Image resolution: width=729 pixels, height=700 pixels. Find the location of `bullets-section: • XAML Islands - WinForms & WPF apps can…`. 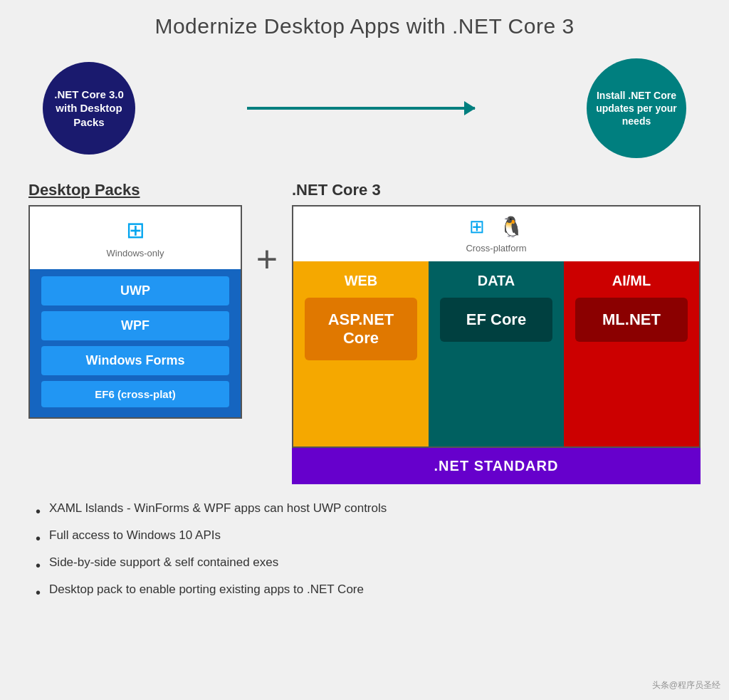

bullets-section: • XAML Islands - WinForms & WPF apps can… is located at coordinates (364, 552).